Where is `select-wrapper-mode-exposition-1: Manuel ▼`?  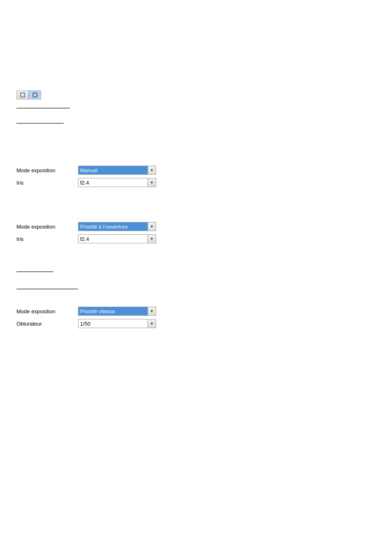
select-wrapper-mode-exposition-1: Manuel ▼ is located at coordinates (117, 170).